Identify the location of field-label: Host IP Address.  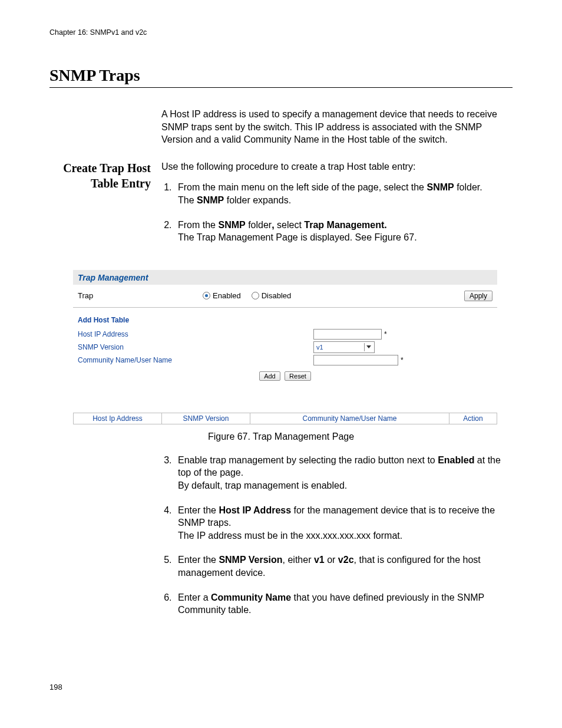
(196, 334).